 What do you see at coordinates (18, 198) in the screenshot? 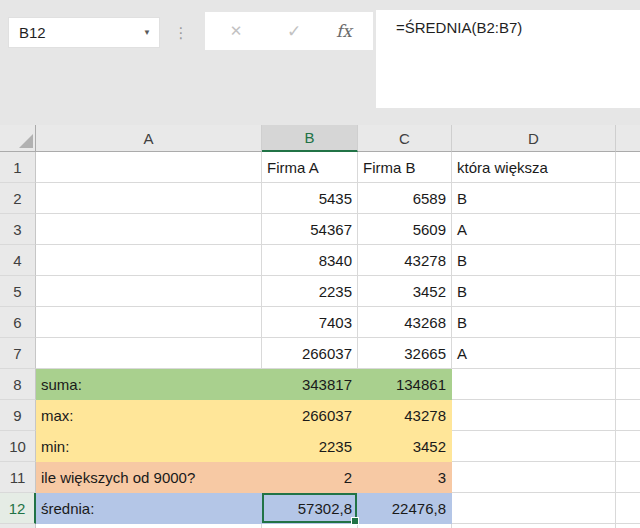
I see `row-header-2: 2` at bounding box center [18, 198].